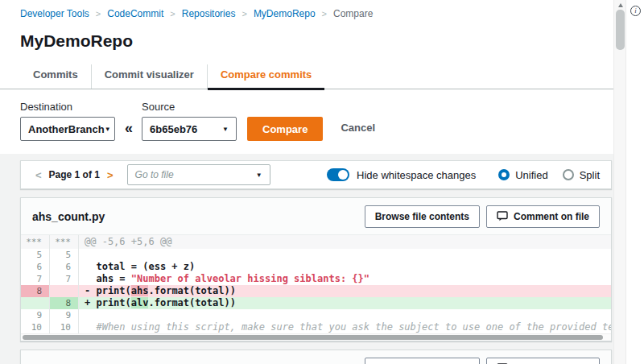 The height and width of the screenshot is (364, 644). What do you see at coordinates (266, 77) in the screenshot?
I see `tab-compare-commits: Compare commits` at bounding box center [266, 77].